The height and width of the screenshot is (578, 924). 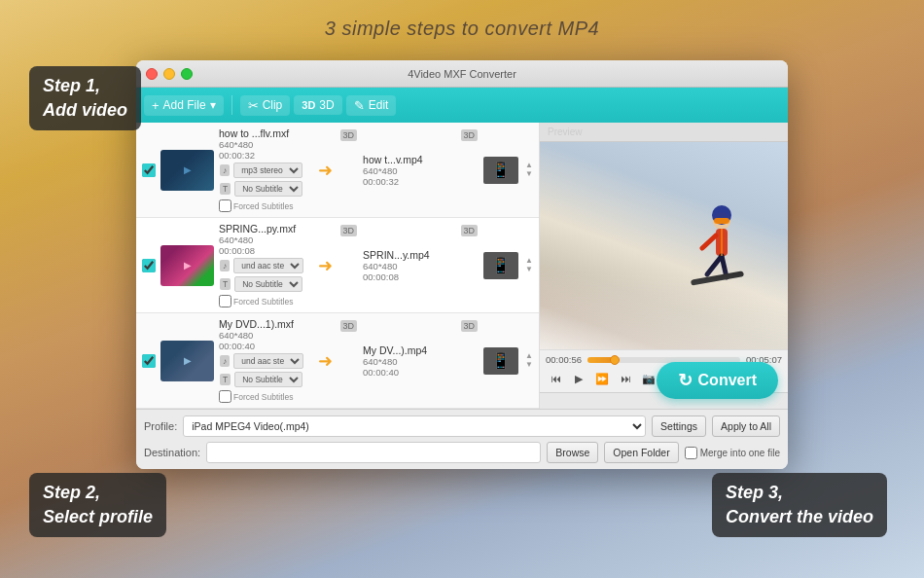 What do you see at coordinates (225, 266) in the screenshot?
I see `audio-badge-2: ♪` at bounding box center [225, 266].